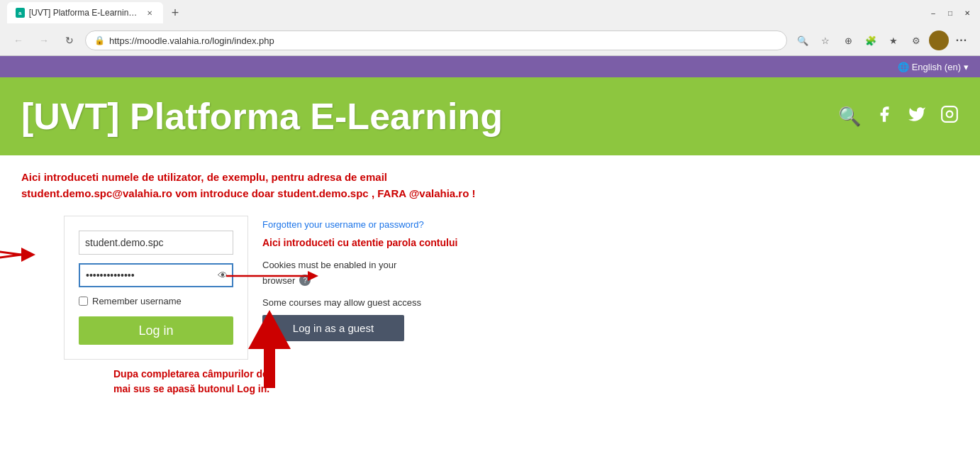 Image resolution: width=980 pixels, height=476 pixels. Describe the element at coordinates (490, 67) in the screenshot. I see `language-bar: 🌐 English (en) ▾` at that location.